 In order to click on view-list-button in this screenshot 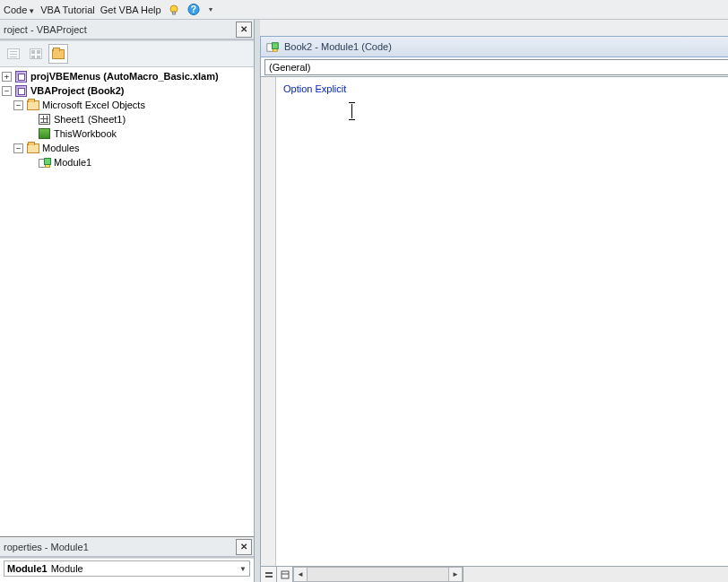, I will do `click(13, 54)`.